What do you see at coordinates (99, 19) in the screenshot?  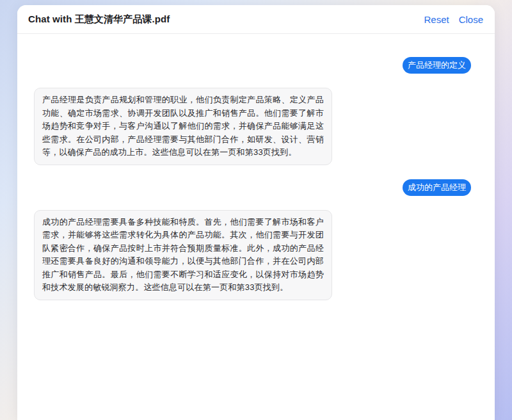 I see `page-title: Chat with 王慧文清华产品课.pdf` at bounding box center [99, 19].